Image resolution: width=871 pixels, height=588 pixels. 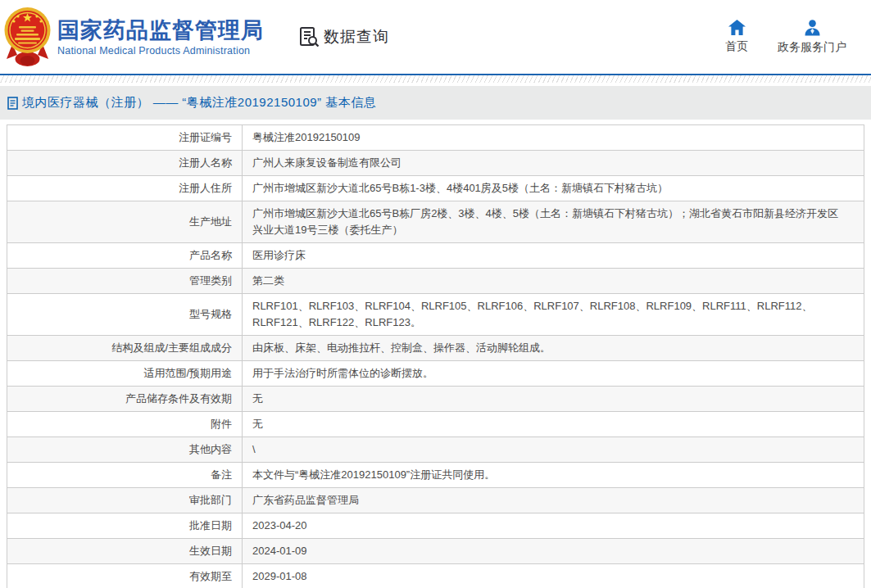 I want to click on field-value: 广东省药品监督管理局, so click(x=554, y=501).